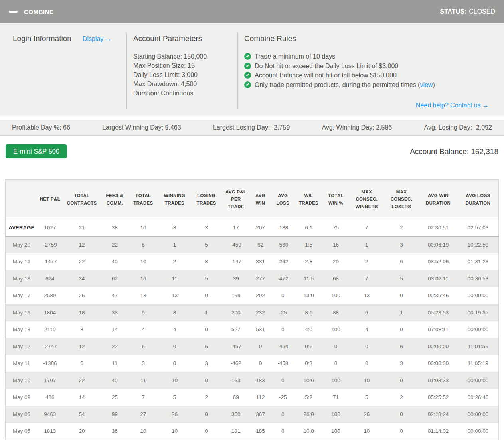 This screenshot has height=448, width=504. What do you see at coordinates (41, 128) in the screenshot?
I see `stat-profitable-day-pct: Profitable Day %: 66` at bounding box center [41, 128].